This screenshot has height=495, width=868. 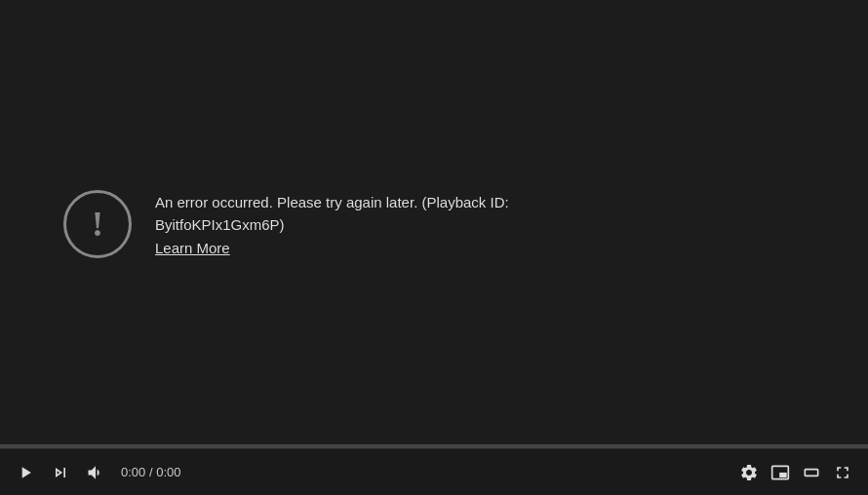 I want to click on miniplayer-icon, so click(x=780, y=473).